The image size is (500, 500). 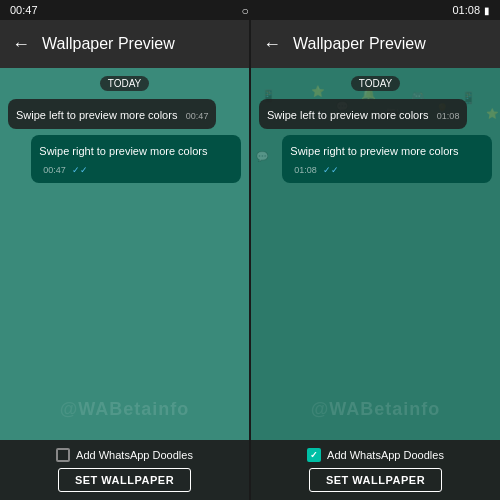 I want to click on left-msg-sent-text: Swipe right to preview more colors, so click(x=123, y=151).